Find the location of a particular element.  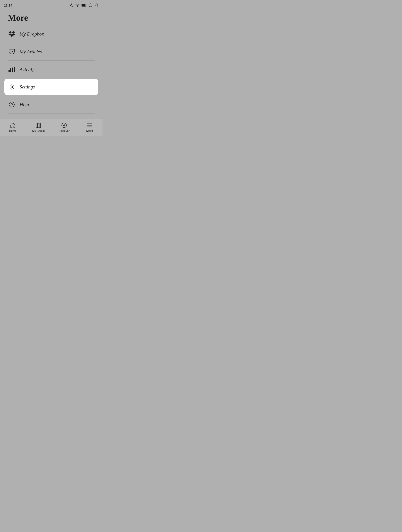

articles-label: My Articles is located at coordinates (31, 51).